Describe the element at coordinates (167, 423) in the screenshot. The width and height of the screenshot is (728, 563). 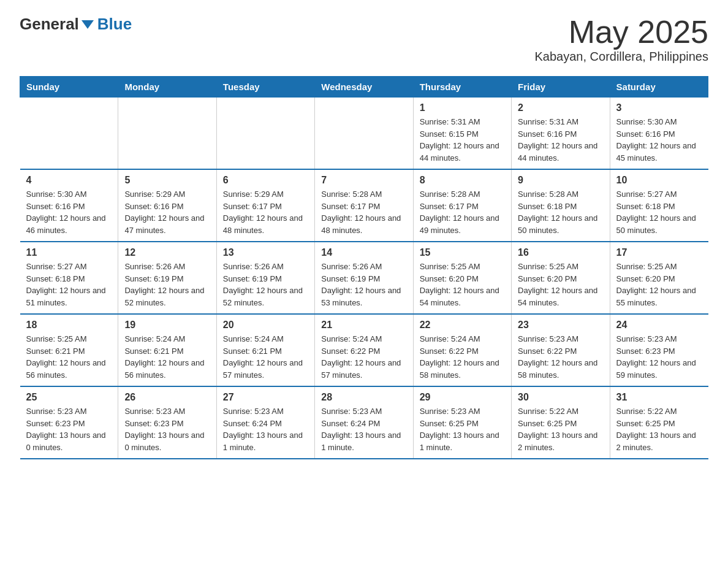
I see `day-cell: 26Sunrise: 5:23 AM Sunset: 6:23 PM Dayli…` at that location.